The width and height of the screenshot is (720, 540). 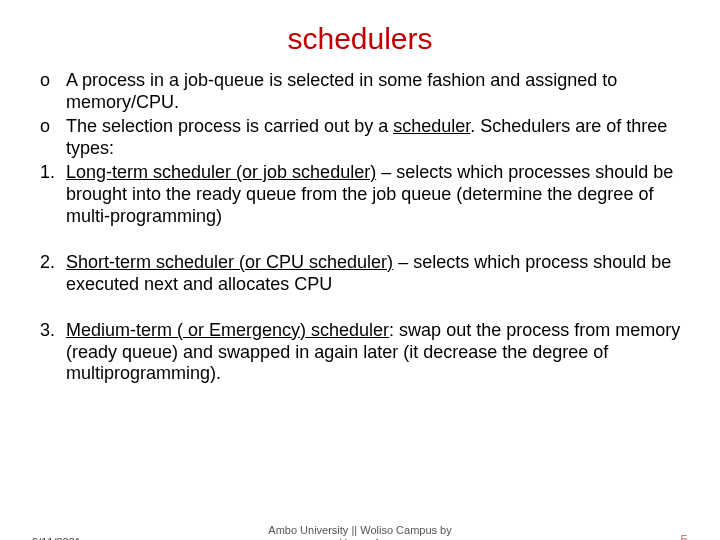 I want to click on numbered-text: Short-term scheduler (or CPU scheduler) …, so click(x=377, y=274).